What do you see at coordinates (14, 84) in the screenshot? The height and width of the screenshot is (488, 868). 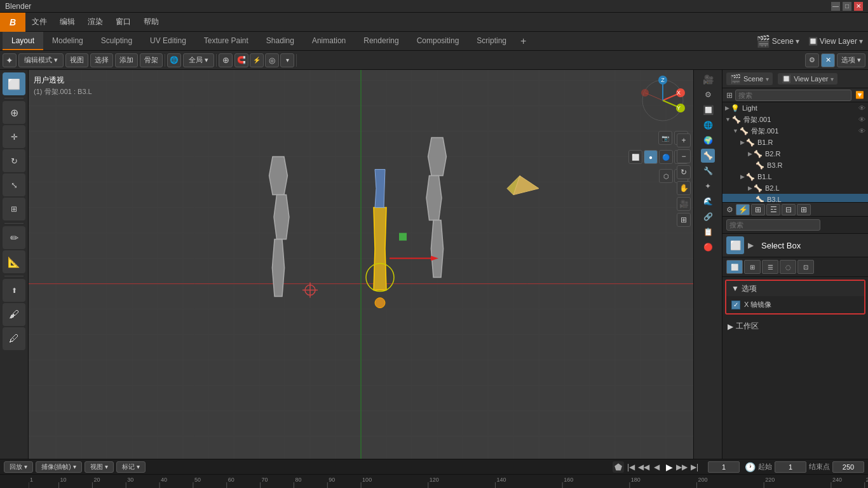 I see `select-tool-button: ⬜` at bounding box center [14, 84].